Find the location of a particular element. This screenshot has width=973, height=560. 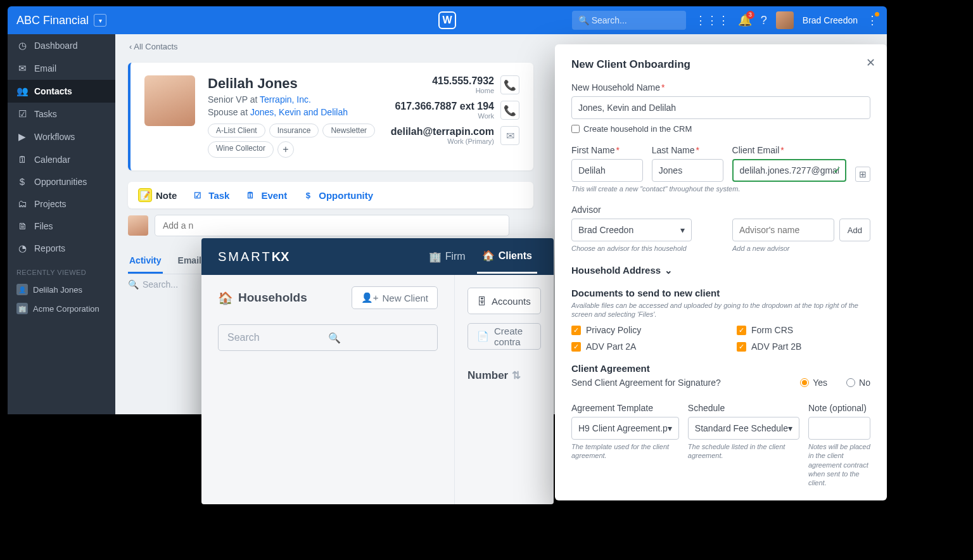

apps-icon: ⋮⋮⋮ is located at coordinates (712, 20).